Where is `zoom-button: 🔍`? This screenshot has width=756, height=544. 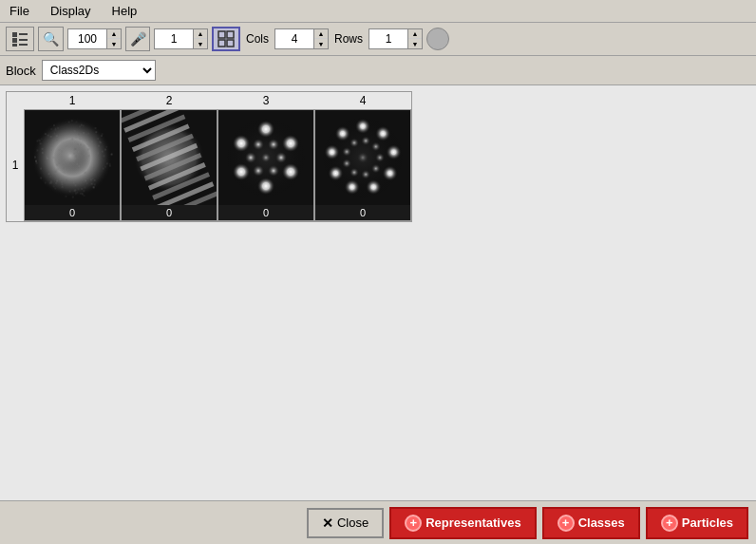 zoom-button: 🔍 is located at coordinates (51, 39).